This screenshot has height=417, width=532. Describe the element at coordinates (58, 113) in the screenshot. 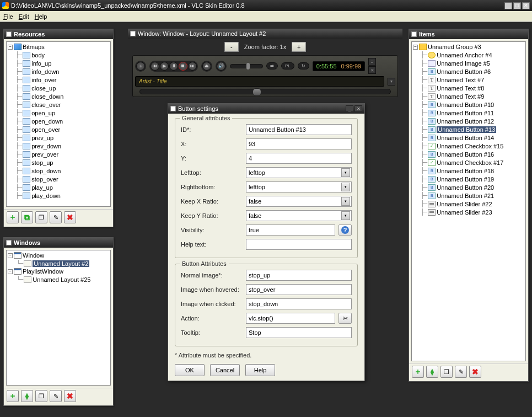

I see `tree-item: ├─ open_up` at that location.